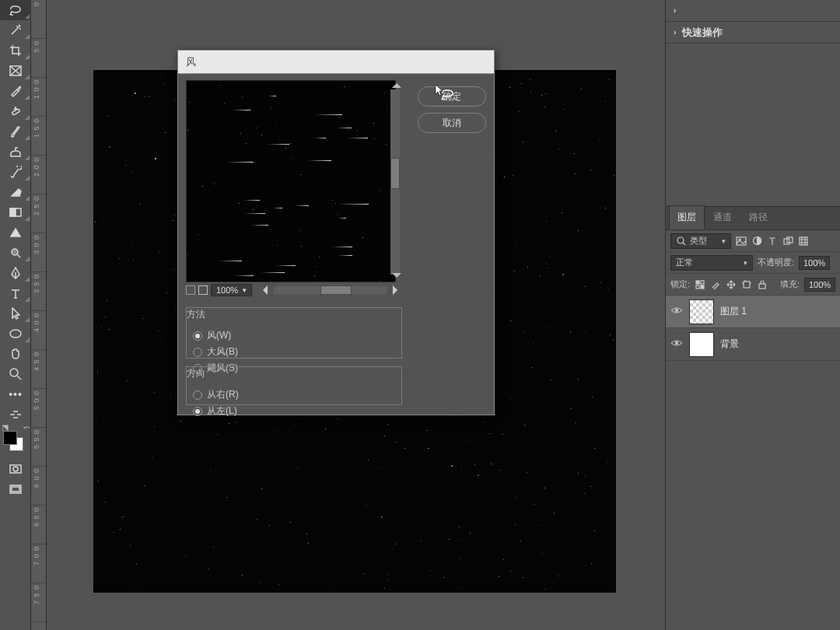 The image size is (840, 630). Describe the element at coordinates (757, 241) in the screenshot. I see `filter-adjust-icon` at that location.